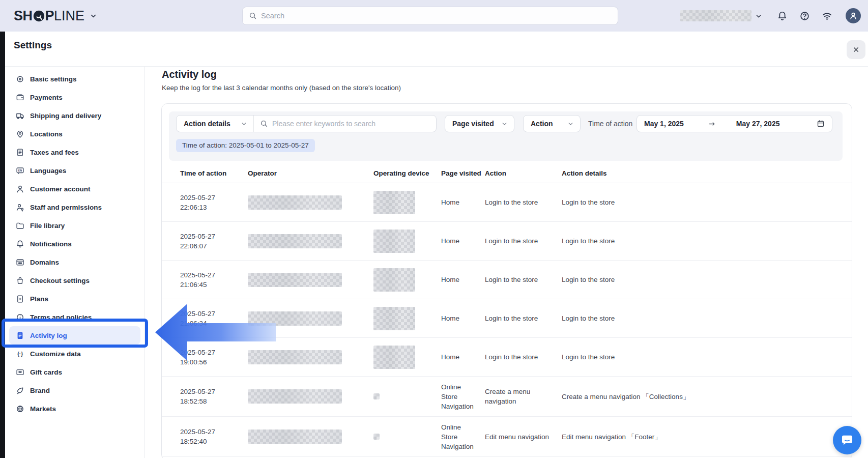  I want to click on table-row: 2025-05-2721:06:34HomeLogin to the store…, so click(507, 319).